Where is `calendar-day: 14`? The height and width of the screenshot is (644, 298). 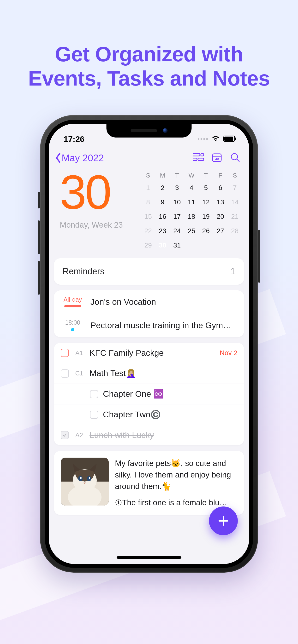
calendar-day: 14 is located at coordinates (235, 202).